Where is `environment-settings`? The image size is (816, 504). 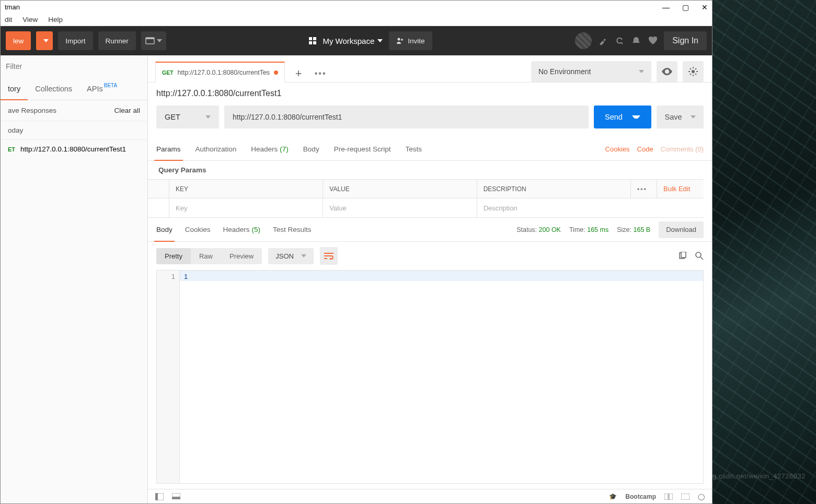
environment-settings is located at coordinates (693, 72).